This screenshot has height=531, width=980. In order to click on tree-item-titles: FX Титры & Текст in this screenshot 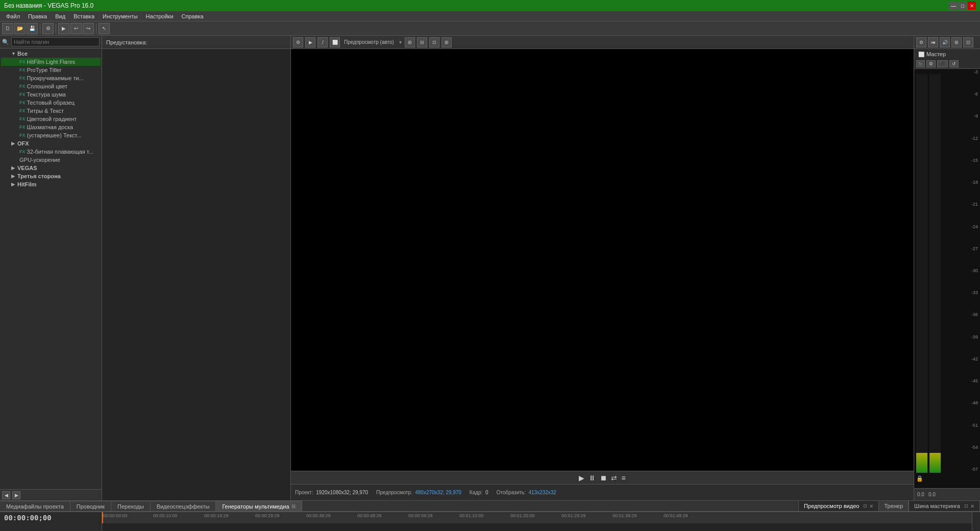, I will do `click(51, 111)`.